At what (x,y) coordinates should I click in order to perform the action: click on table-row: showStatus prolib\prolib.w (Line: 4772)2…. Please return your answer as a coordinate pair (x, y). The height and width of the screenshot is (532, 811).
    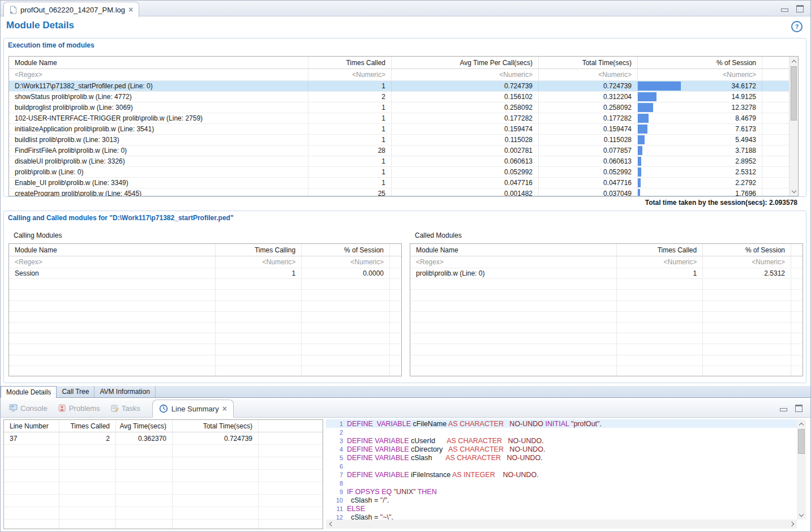
    Looking at the image, I should click on (399, 97).